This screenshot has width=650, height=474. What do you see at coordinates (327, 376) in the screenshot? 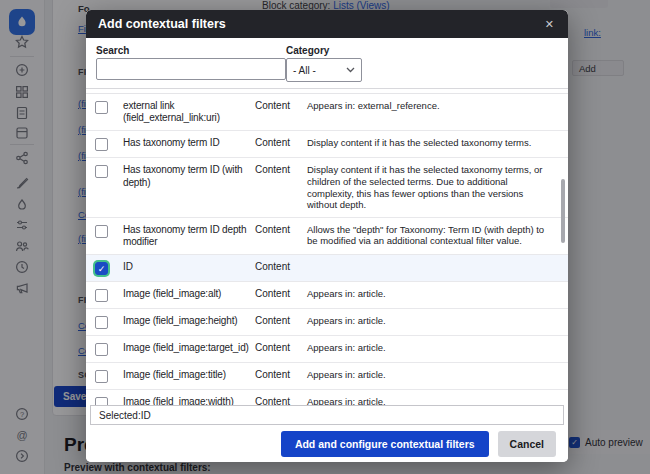
I see `table-row: Image (field_image:title) Content Appear…` at bounding box center [327, 376].